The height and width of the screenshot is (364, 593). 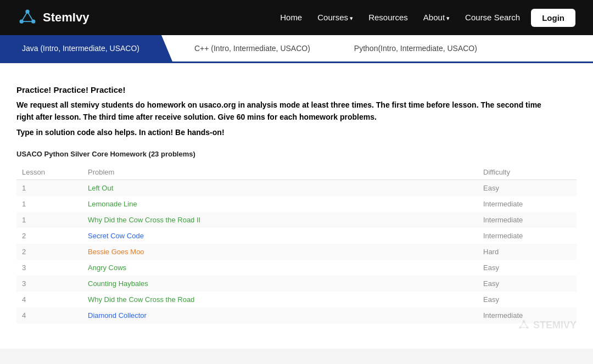 What do you see at coordinates (280, 315) in the screenshot?
I see `cell-problem: Diamond Collector` at bounding box center [280, 315].